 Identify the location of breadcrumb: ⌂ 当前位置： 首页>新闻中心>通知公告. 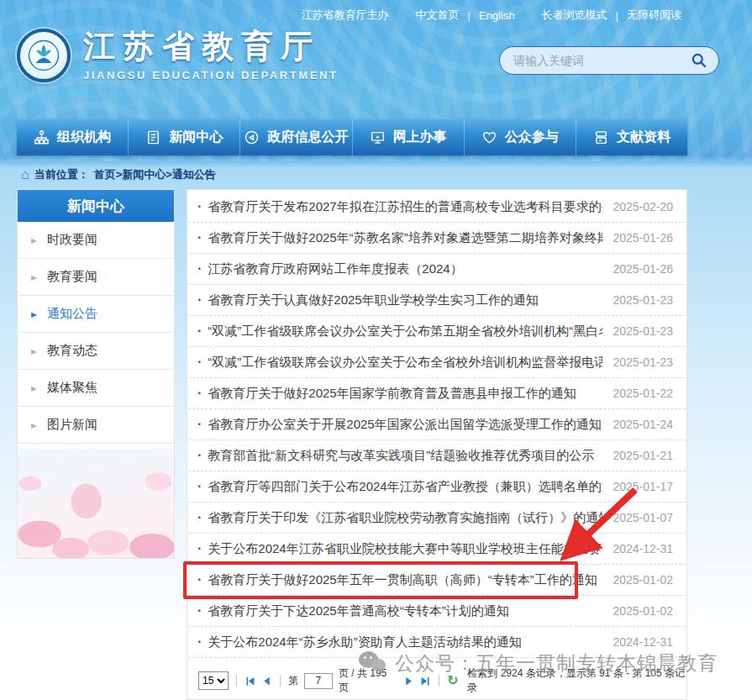
(118, 175).